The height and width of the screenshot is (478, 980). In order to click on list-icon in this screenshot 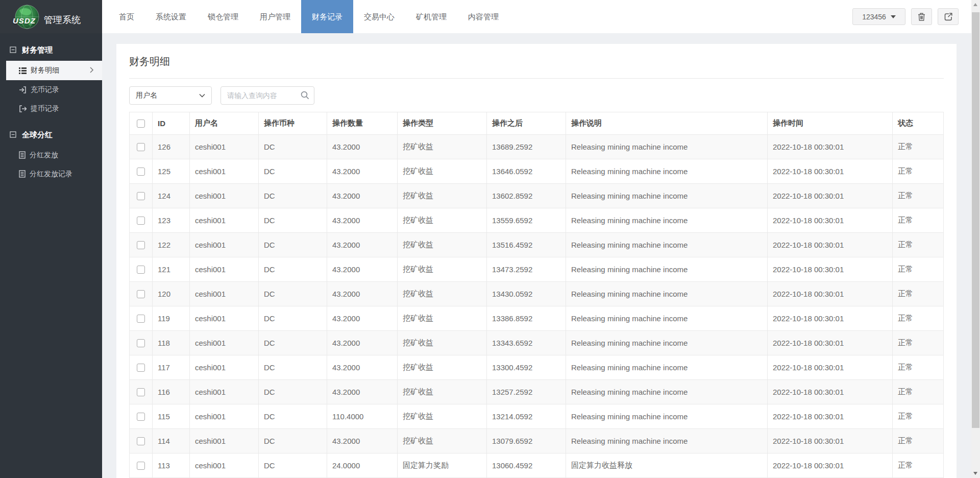, I will do `click(22, 70)`.